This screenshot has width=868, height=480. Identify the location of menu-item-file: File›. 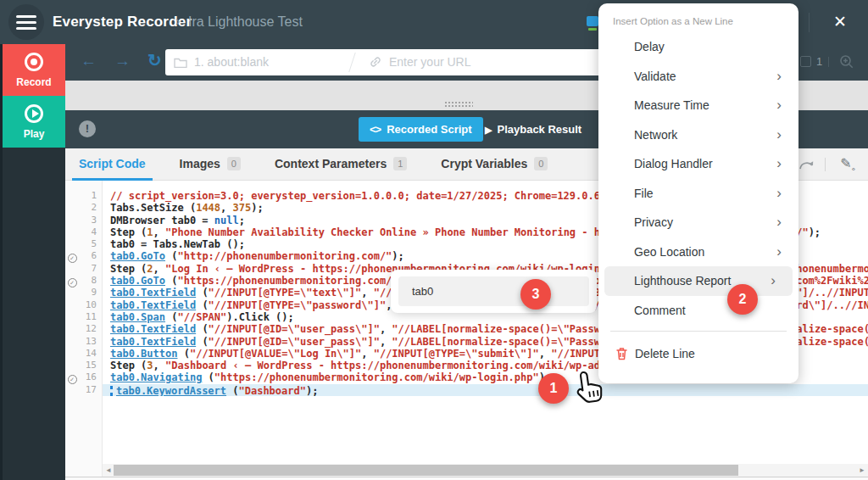
(698, 193).